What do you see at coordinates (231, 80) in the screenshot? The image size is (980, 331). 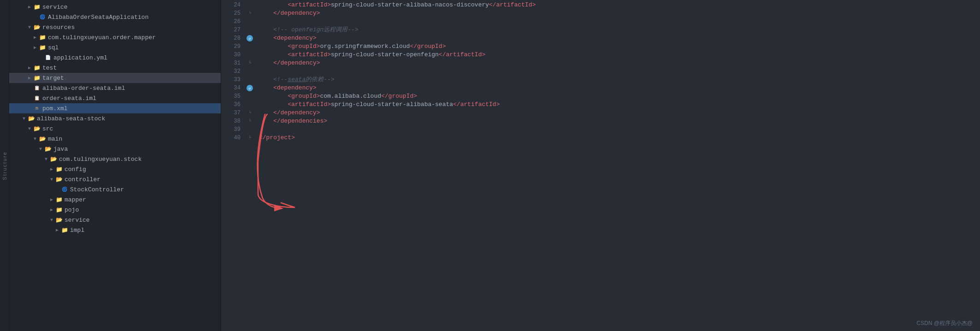 I see `line-num-33: 33` at bounding box center [231, 80].